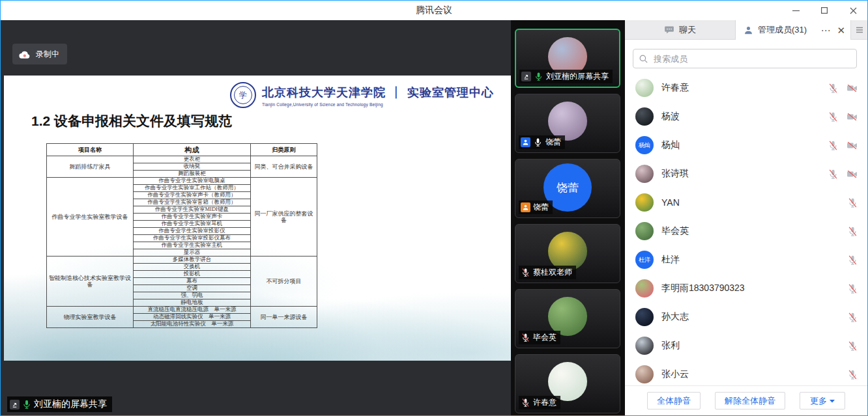  I want to click on search-input, so click(752, 59).